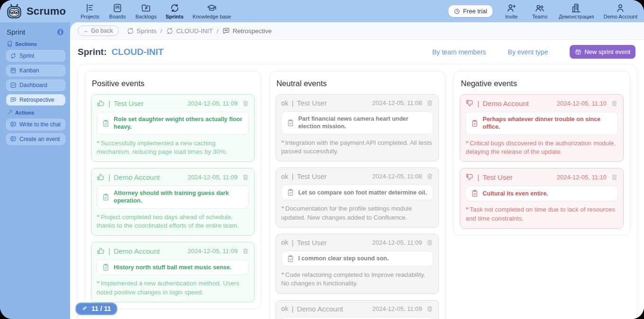  I want to click on page-title-label: Sprint:, so click(92, 52).